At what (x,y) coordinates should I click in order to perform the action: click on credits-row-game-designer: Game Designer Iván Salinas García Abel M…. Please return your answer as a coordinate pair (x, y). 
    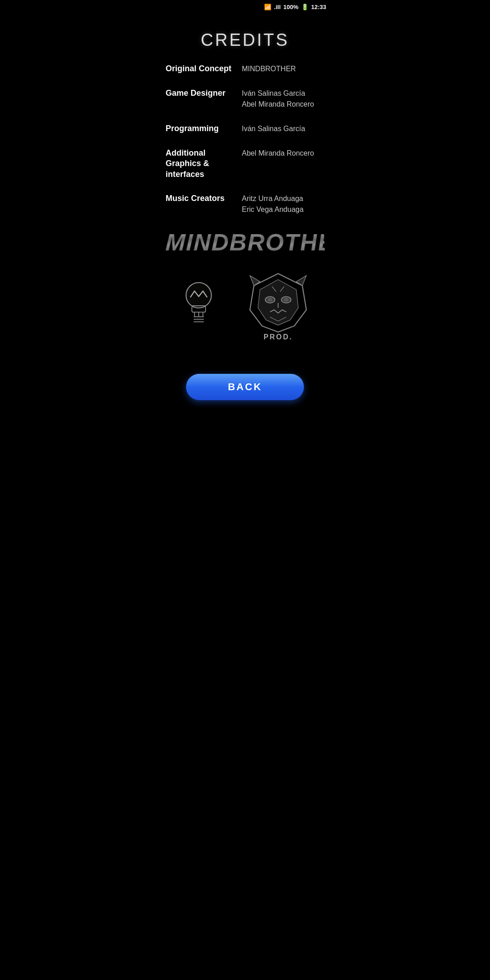
    Looking at the image, I should click on (245, 99).